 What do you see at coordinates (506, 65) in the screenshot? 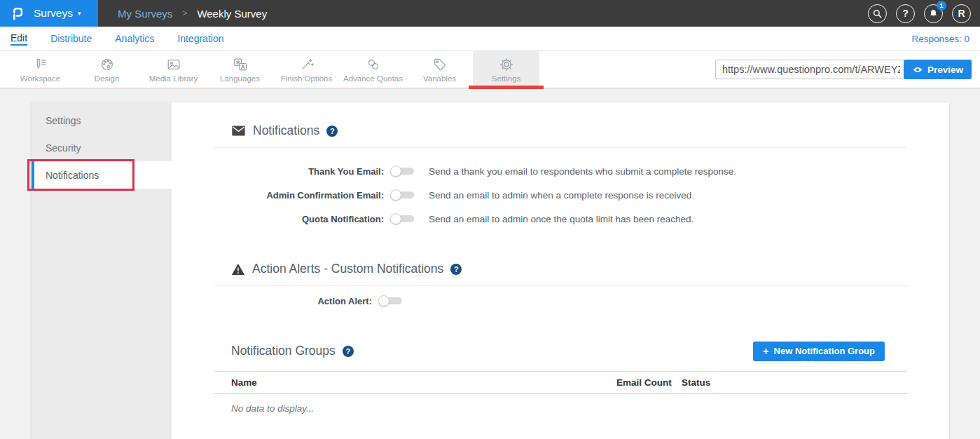
I see `settings-icon` at bounding box center [506, 65].